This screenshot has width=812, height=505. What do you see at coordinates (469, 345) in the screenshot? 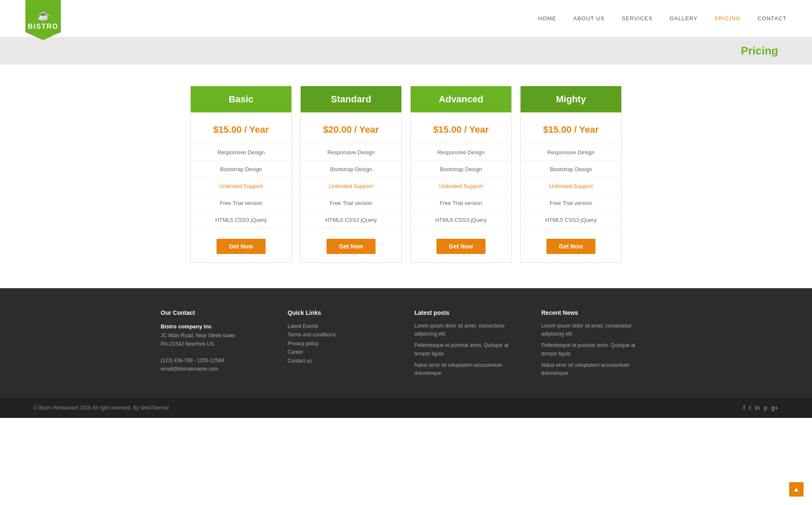
I see `footer-posts-col: Latest posts Lorem ipsum dolor sit amet,…` at bounding box center [469, 345].